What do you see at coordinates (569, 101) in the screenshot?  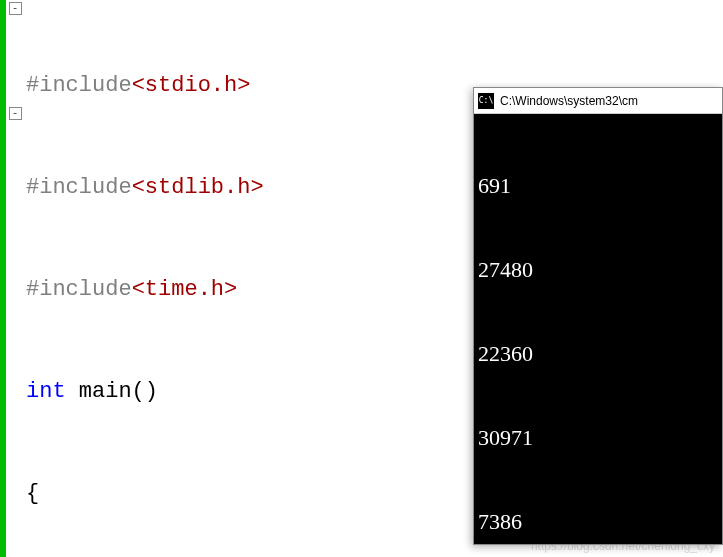 I see `console-title: C:\Windows\system32\cm` at bounding box center [569, 101].